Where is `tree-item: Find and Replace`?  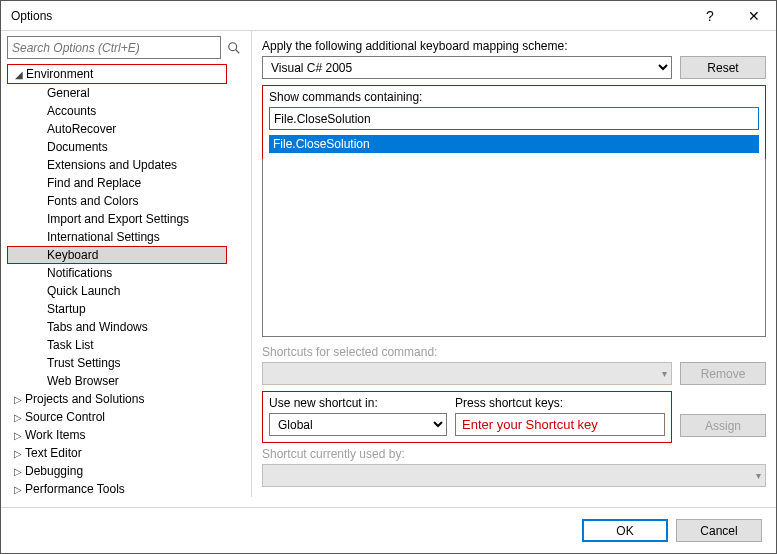 tree-item: Find and Replace is located at coordinates (126, 183).